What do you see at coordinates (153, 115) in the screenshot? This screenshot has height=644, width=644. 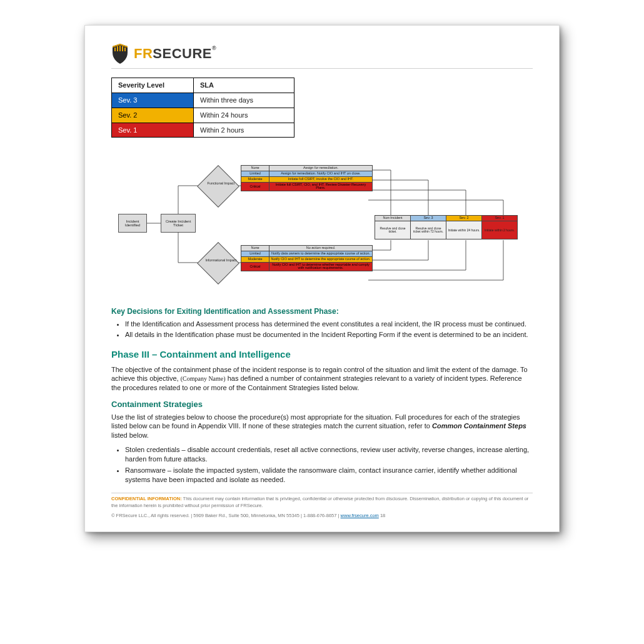 I see `sev2-label: Sev. 2` at bounding box center [153, 115].